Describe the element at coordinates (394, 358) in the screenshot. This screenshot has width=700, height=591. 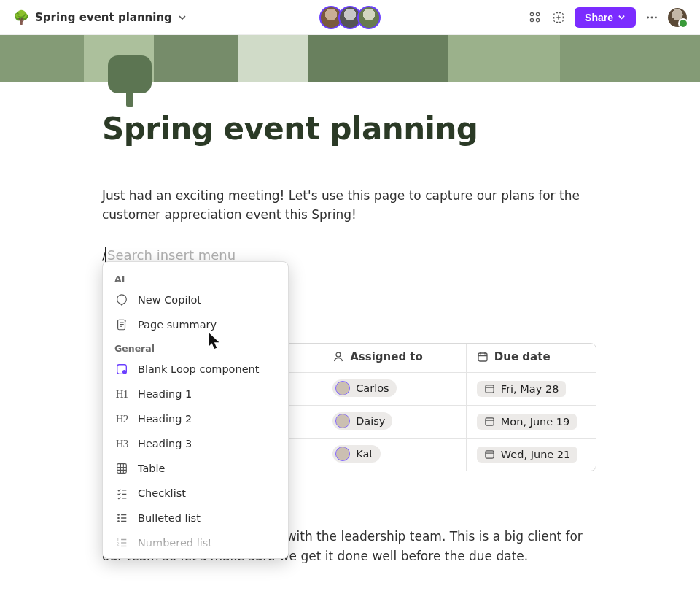
I see `table-header-assigned: Assigned to` at that location.